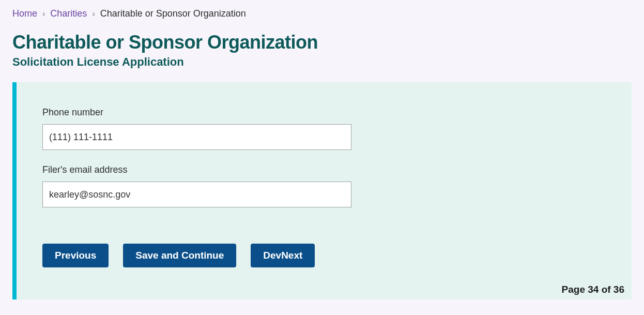 The width and height of the screenshot is (644, 315). I want to click on breadcrumb: Home › Charities › Charitable or Sponsor…, so click(322, 11).